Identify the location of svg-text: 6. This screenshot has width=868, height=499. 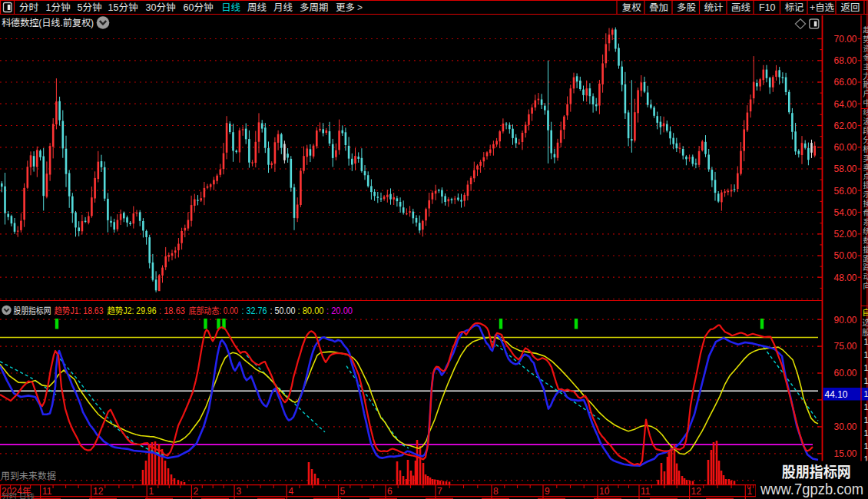
(390, 491).